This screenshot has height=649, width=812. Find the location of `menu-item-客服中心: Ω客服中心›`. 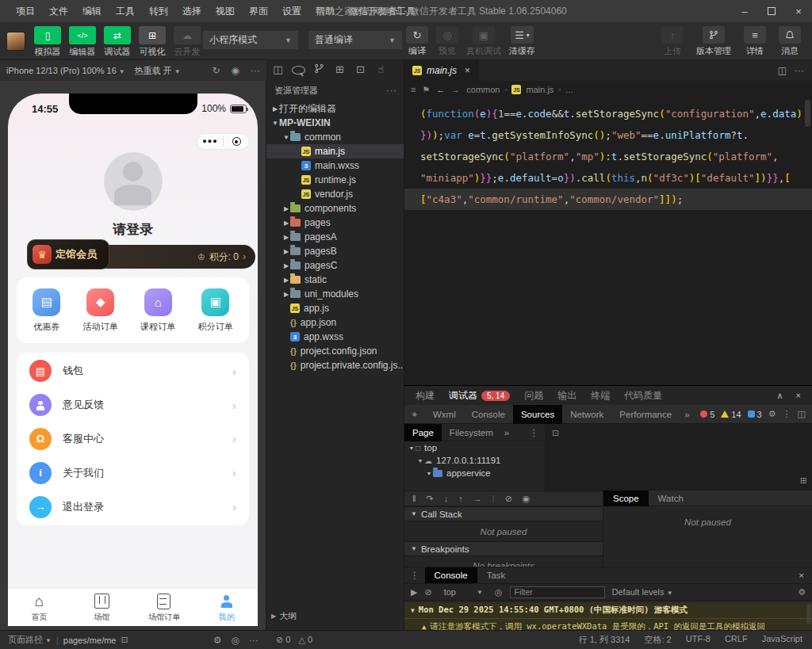

menu-item-客服中心: Ω客服中心› is located at coordinates (133, 439).